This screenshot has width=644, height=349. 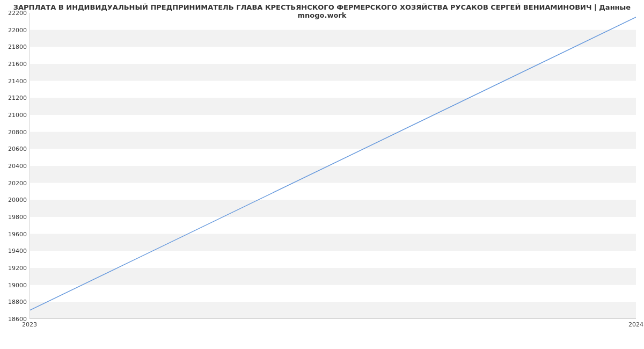 I want to click on y-tick-label: 20800, so click(x=15, y=132).